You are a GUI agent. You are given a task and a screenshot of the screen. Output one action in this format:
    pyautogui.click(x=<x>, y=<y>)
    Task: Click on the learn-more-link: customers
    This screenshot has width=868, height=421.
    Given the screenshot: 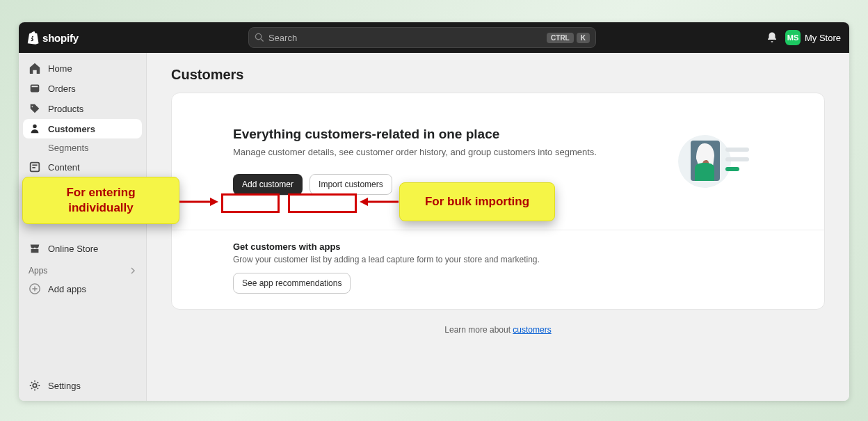 What is the action you would take?
    pyautogui.click(x=531, y=330)
    